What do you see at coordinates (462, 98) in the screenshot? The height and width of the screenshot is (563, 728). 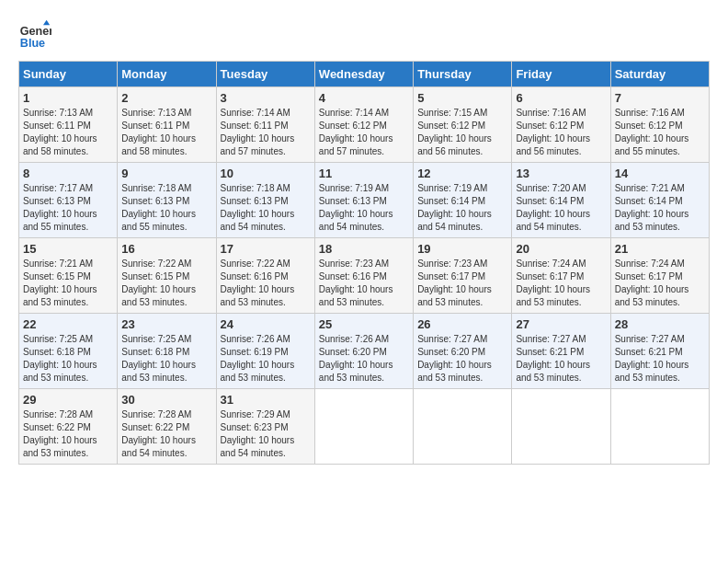 I see `day-number: 5` at bounding box center [462, 98].